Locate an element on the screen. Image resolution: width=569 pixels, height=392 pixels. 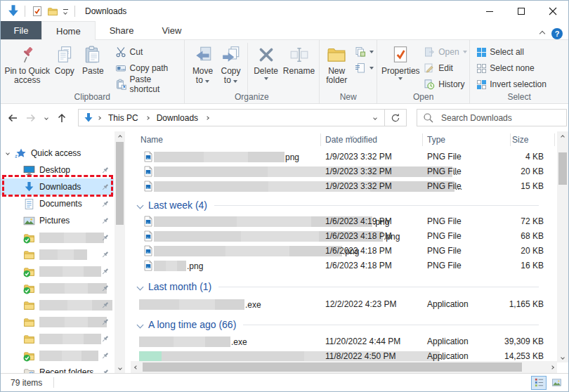
pin-to-quick-access-button: Pin to Quick access is located at coordinates (27, 64).